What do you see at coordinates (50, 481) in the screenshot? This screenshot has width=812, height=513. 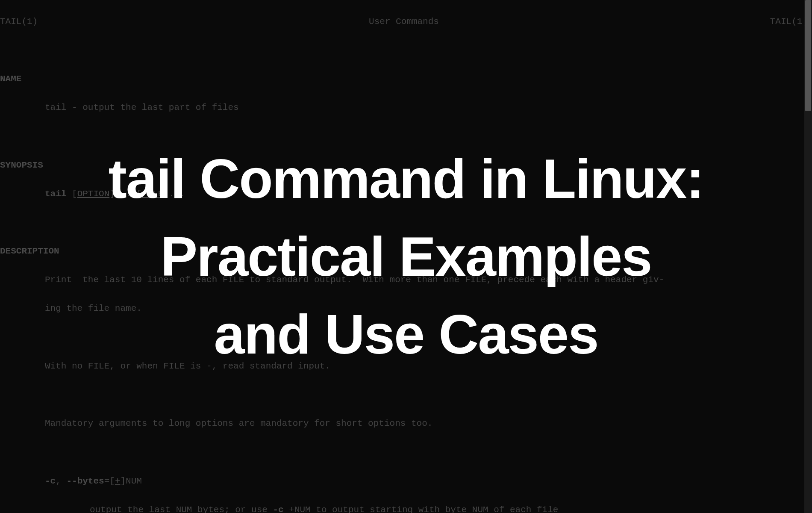 I see `opt-c: -c` at bounding box center [50, 481].